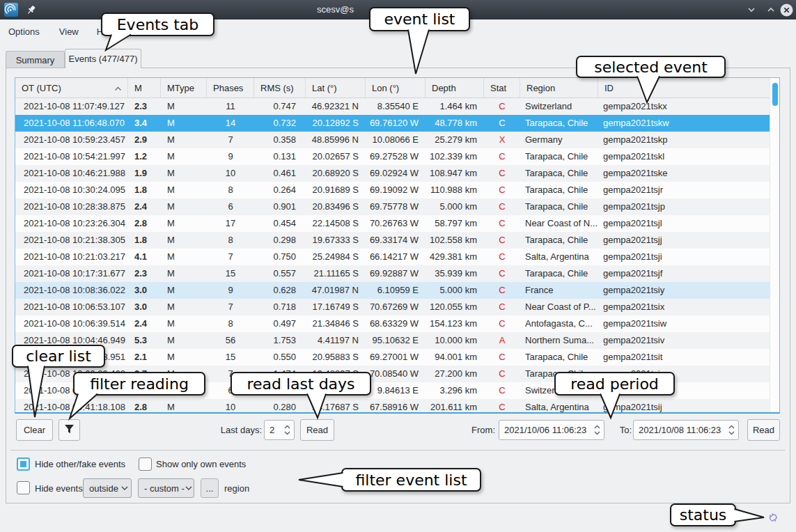  What do you see at coordinates (559, 88) in the screenshot?
I see `column-header-region: Region` at bounding box center [559, 88].